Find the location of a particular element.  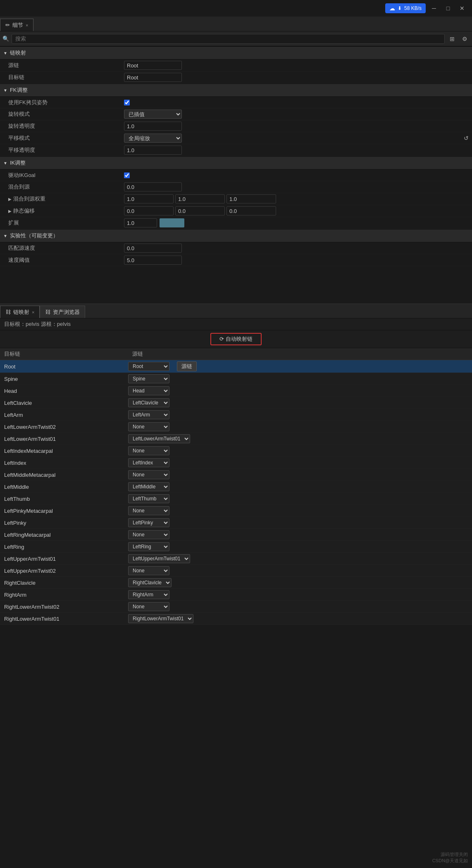

table-row: LeftRingLeftRing is located at coordinates (236, 547).